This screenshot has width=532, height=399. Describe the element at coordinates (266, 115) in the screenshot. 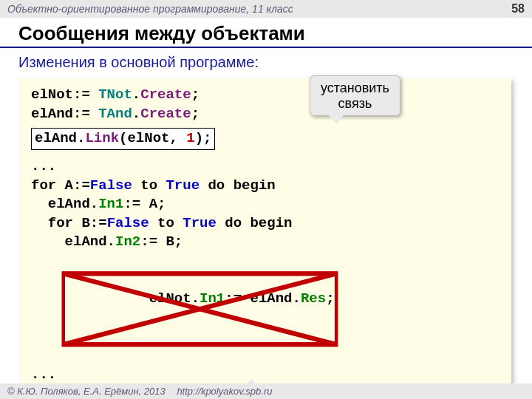

I see `code-line: elAnd:= TAnd.Create;` at that location.